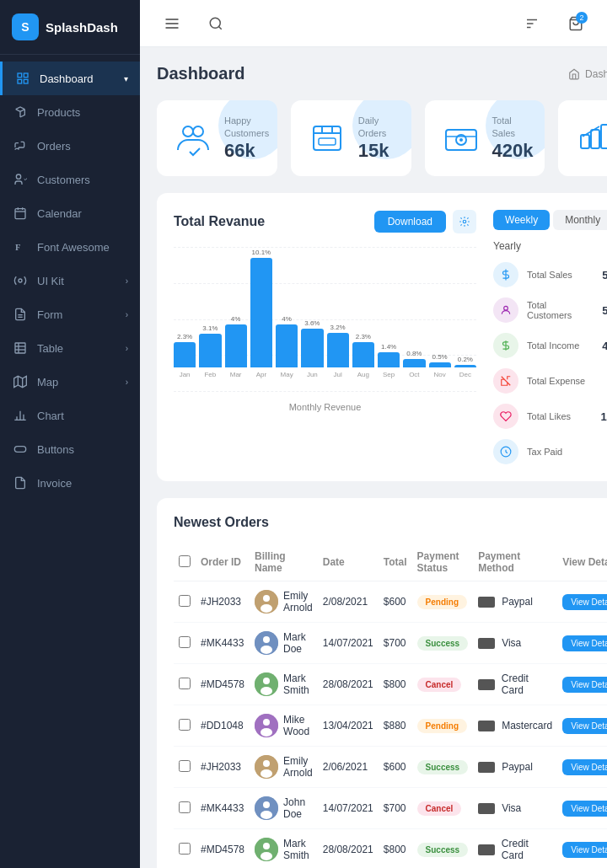  What do you see at coordinates (70, 27) in the screenshot?
I see `sidebar-logo: S SplashDash` at bounding box center [70, 27].